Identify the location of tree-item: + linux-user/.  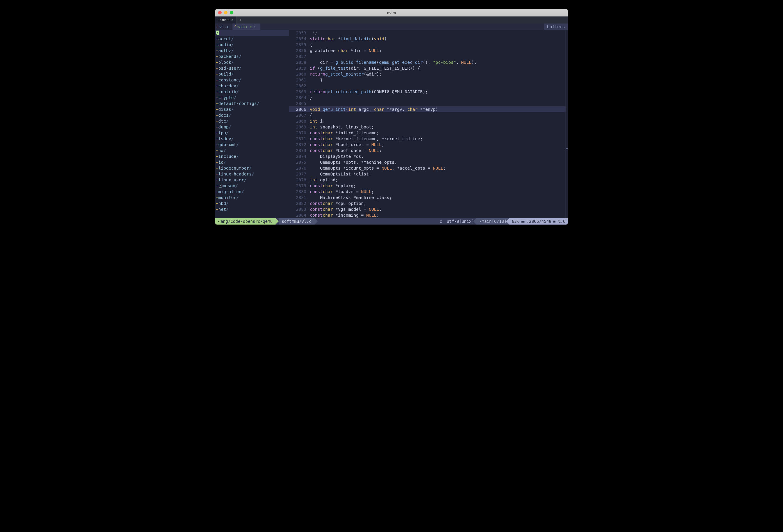
(252, 180).